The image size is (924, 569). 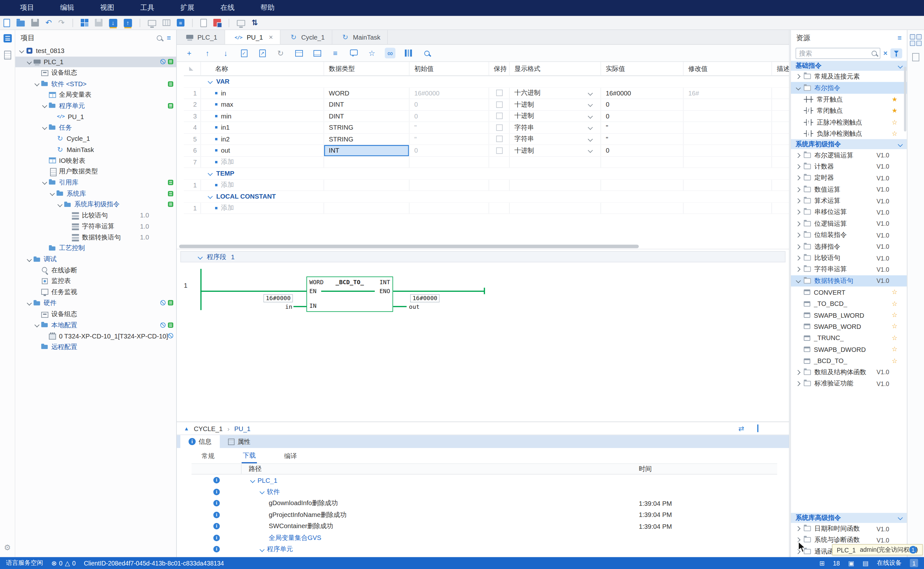 What do you see at coordinates (99, 23) in the screenshot?
I see `save-all-icon` at bounding box center [99, 23].